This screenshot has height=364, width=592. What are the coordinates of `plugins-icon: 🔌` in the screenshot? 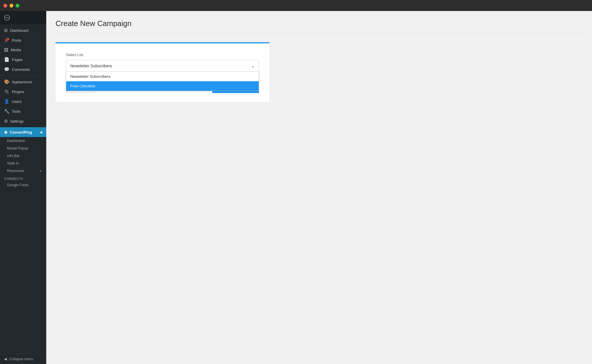 It's located at (7, 92).